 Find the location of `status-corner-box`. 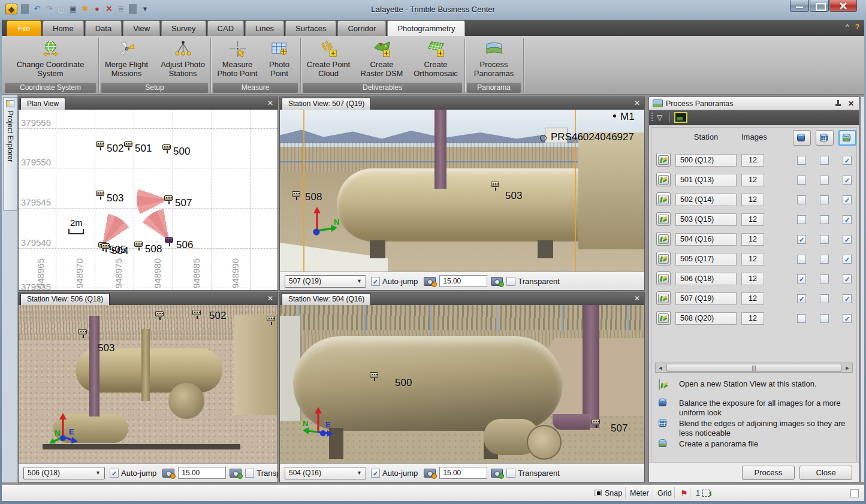

status-corner-box is located at coordinates (855, 493).